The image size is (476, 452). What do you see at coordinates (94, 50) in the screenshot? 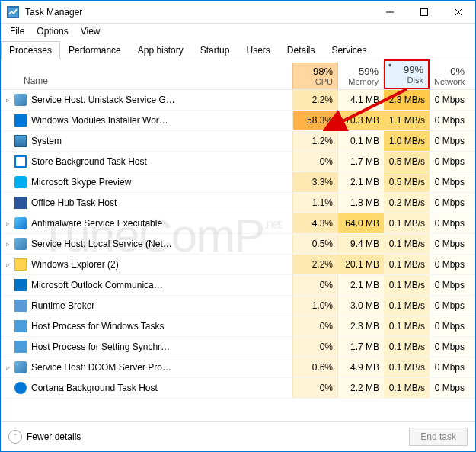
I see `tab-performance: Performance` at bounding box center [94, 50].